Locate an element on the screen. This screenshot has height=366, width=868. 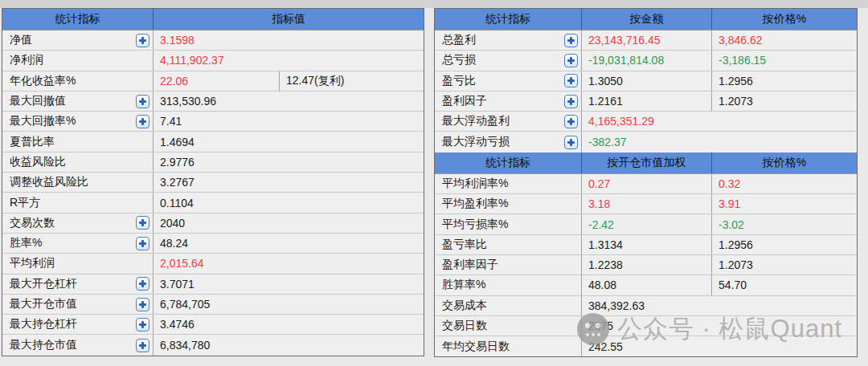
stat-label: 盈利率因子 is located at coordinates (470, 265).